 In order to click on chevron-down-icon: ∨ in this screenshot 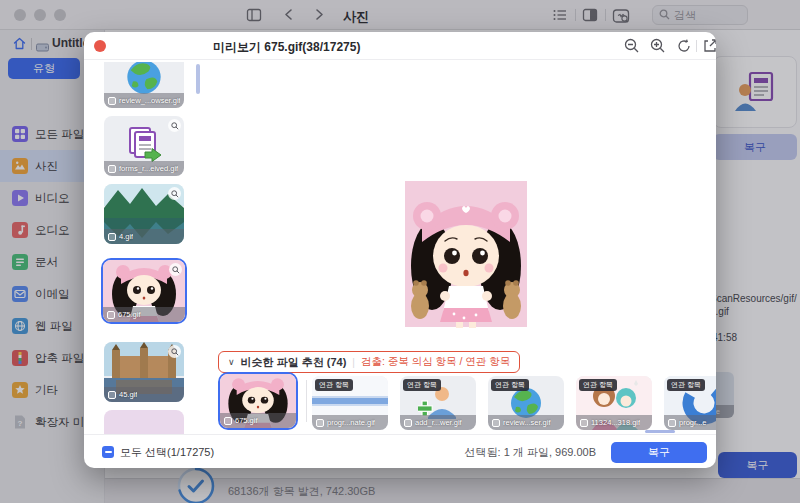, I will do `click(232, 362)`.